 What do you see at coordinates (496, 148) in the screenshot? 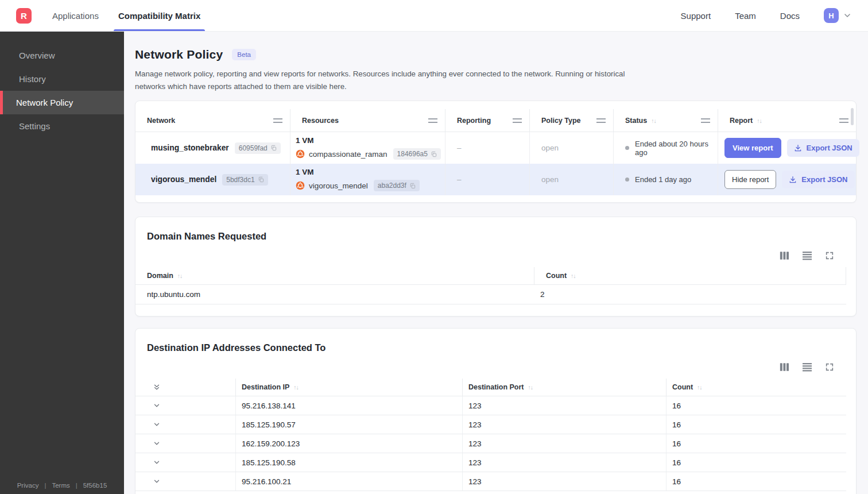
I see `network-row: musing_stonebraker 60959fad 1 VM compass…` at bounding box center [496, 148].